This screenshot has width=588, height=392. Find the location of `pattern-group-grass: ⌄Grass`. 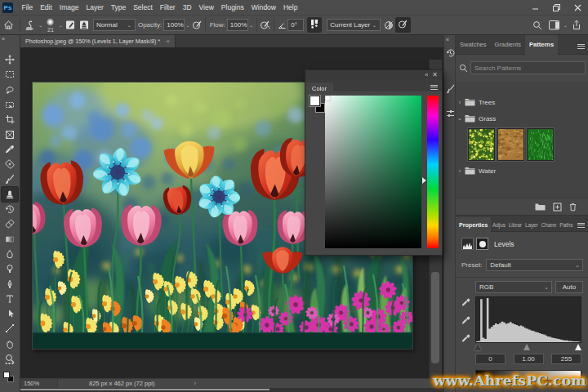

pattern-group-grass: ⌄Grass is located at coordinates (522, 118).